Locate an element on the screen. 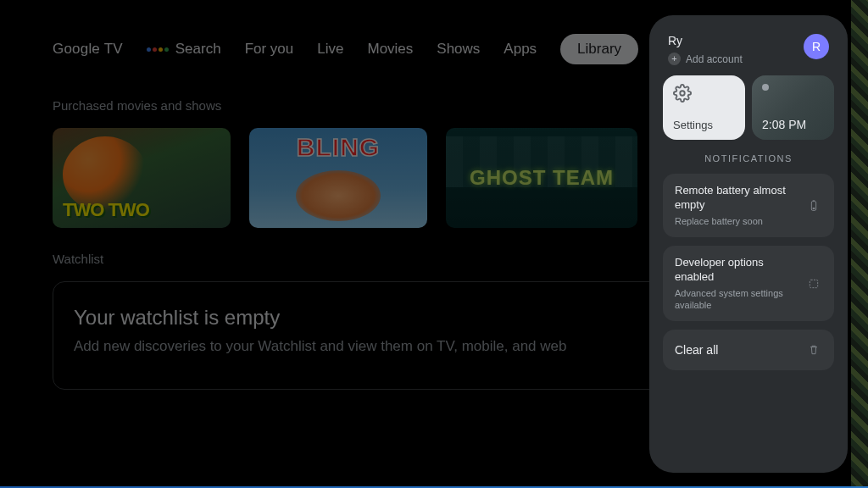 This screenshot has width=868, height=488. gear-icon is located at coordinates (682, 93).